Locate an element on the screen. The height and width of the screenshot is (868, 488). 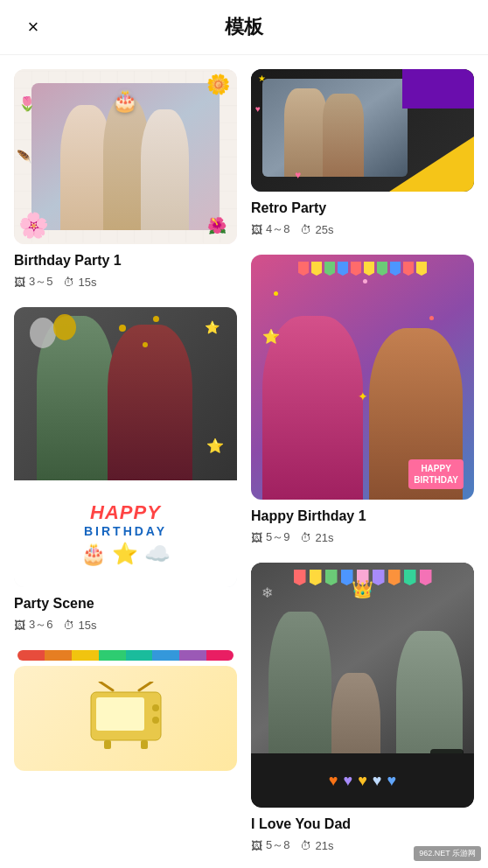
card-birthday-party-1: 🎂 🌸 🌼 🌺 🌷 🪶 Birthday Party 1 🖼 3～5 is located at coordinates (126, 179).